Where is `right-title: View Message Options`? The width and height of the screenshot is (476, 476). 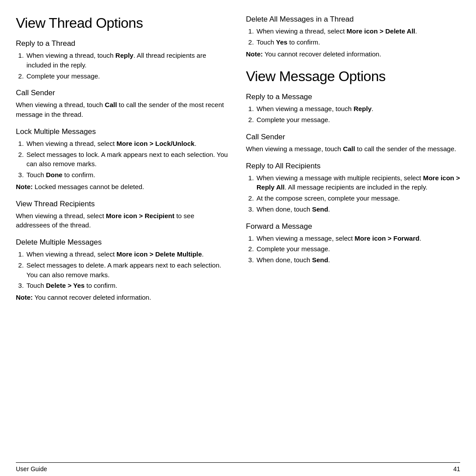 right-title: View Message Options is located at coordinates (353, 77).